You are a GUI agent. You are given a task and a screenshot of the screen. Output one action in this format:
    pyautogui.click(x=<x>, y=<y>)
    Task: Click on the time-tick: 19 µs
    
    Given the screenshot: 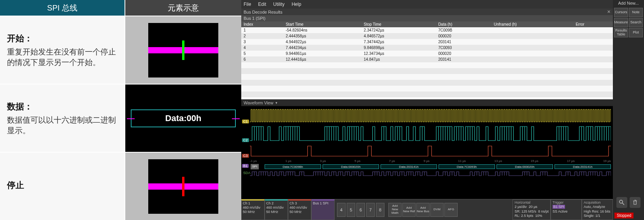 What is the action you would take?
    pyautogui.click(x=607, y=162)
    